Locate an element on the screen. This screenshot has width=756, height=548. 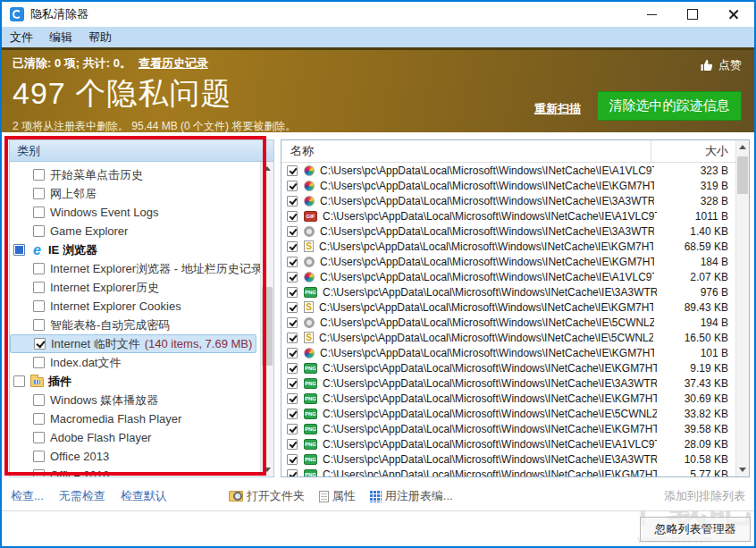
no-check-link: 无需检查 is located at coordinates (82, 496).